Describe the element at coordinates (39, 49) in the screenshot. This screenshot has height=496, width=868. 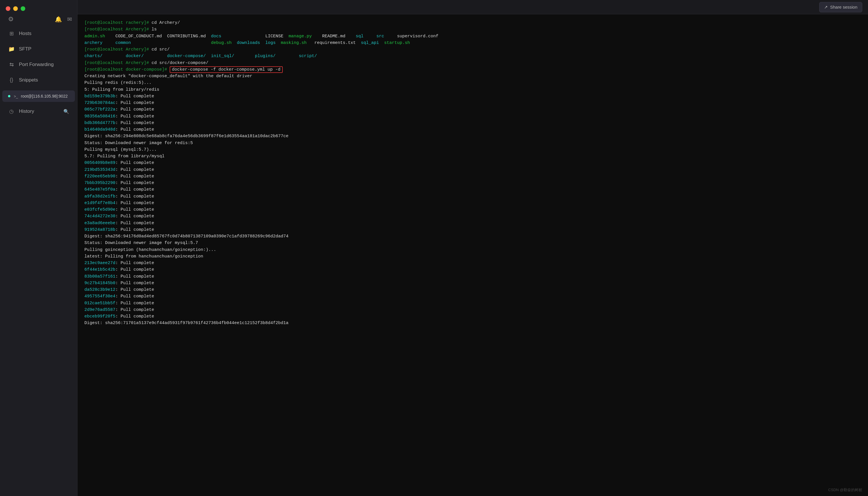
I see `sidebar-item-sftp: 📁 SFTP` at that location.